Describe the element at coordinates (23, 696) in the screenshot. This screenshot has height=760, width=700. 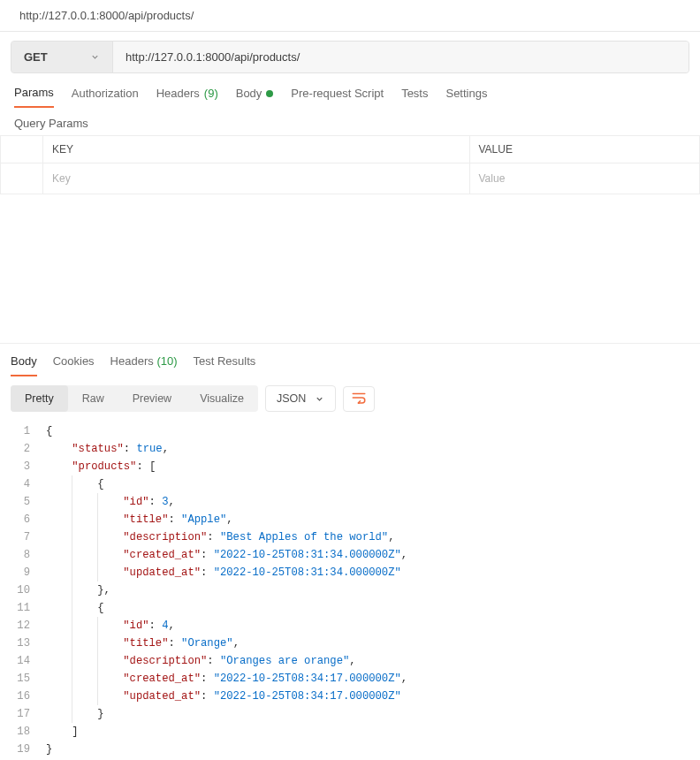
I see `line-number: 16` at that location.